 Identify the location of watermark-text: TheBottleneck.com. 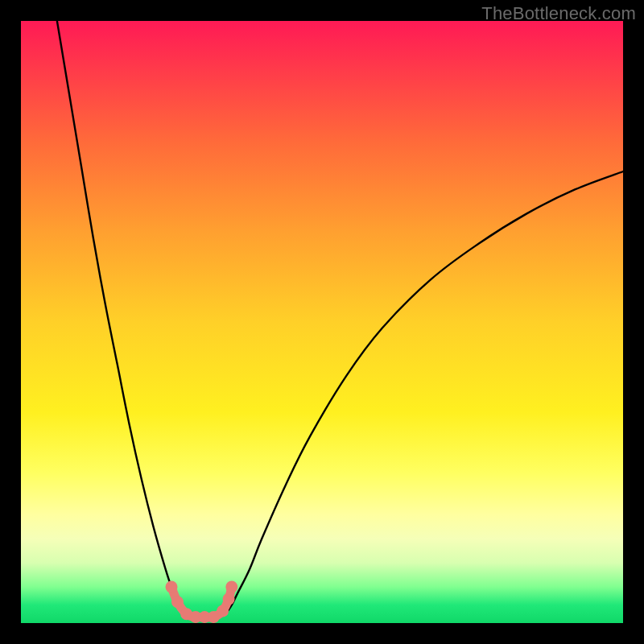
(559, 14).